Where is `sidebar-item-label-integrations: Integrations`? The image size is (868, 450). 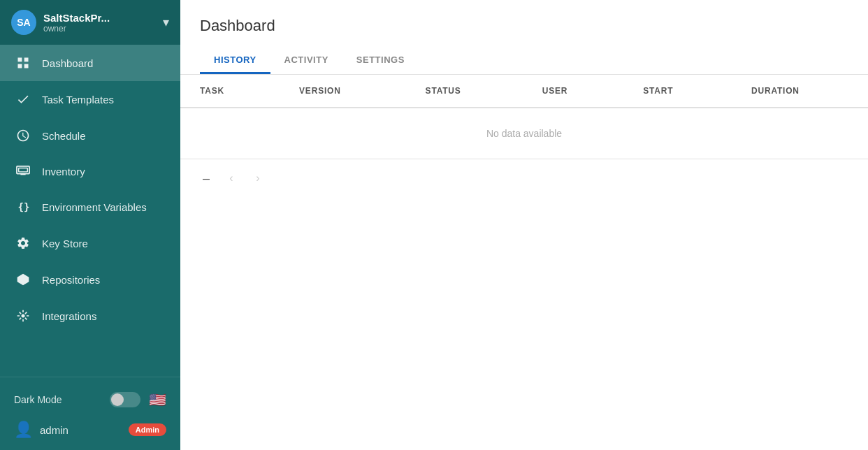 sidebar-item-label-integrations: Integrations is located at coordinates (69, 316).